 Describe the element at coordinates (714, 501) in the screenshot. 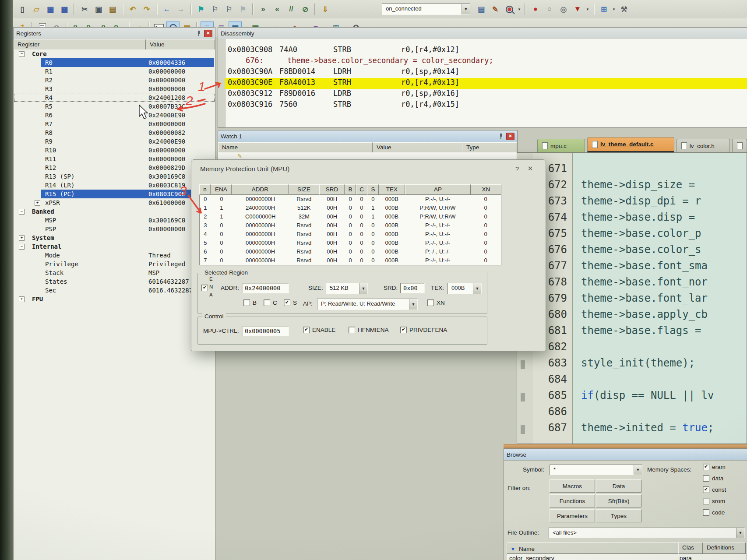

I see `memspace-srom-checkbox: srom` at that location.